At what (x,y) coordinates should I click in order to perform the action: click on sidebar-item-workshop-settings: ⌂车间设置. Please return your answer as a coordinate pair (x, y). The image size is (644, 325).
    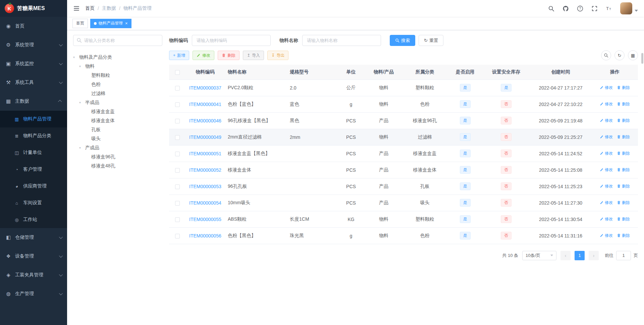
    Looking at the image, I should click on (34, 203).